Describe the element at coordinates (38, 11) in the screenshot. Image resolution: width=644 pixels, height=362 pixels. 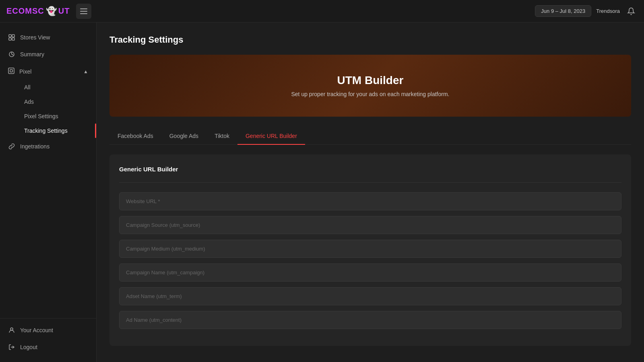
I see `logo: ECOMSC👻UT` at that location.